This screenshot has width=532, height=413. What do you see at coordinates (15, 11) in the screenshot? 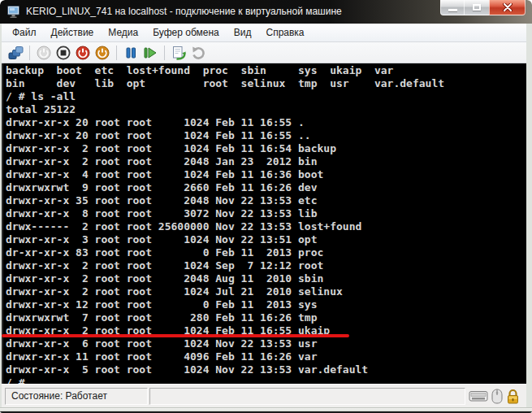
I see `vm-monitor-icon` at bounding box center [15, 11].